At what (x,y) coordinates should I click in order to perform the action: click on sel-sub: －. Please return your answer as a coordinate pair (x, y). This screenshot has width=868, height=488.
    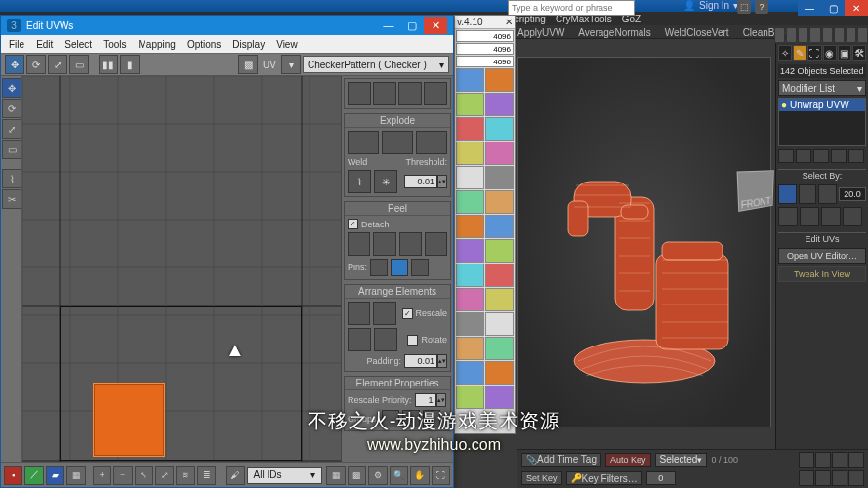
    Looking at the image, I should click on (123, 475).